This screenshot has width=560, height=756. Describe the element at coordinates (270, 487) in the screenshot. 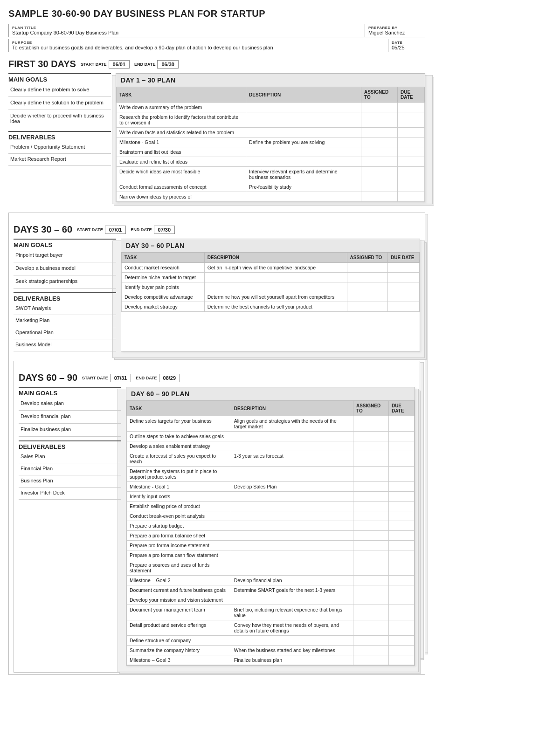

I see `table-row: Milestone - Goal 1Develop Sales Plan` at that location.